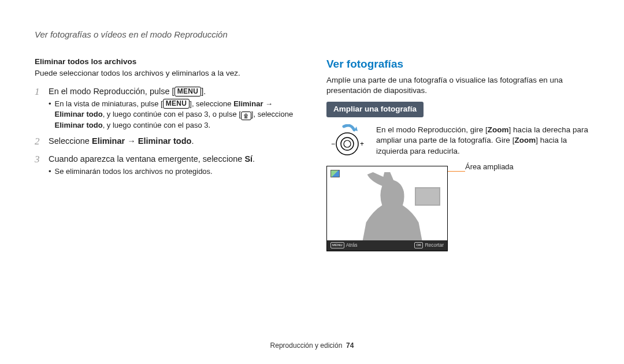 The height and width of the screenshot is (364, 624). What do you see at coordinates (166, 165) in the screenshot?
I see `step-3: 3 Cuando aparezca la ventana emergente, …` at bounding box center [166, 165].